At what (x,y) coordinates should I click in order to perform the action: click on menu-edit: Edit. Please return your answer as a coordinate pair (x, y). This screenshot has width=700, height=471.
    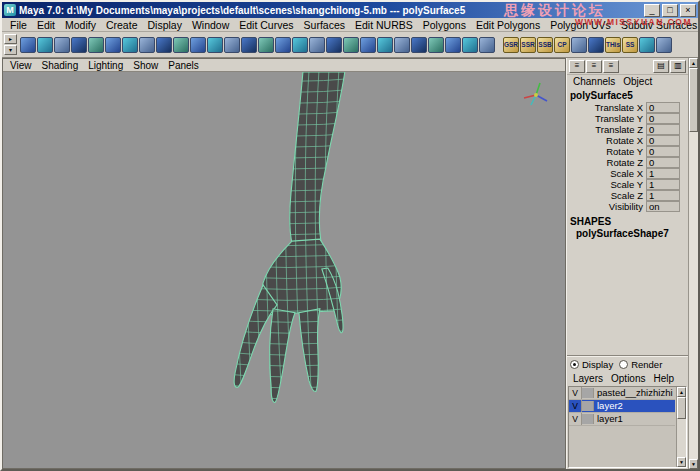
    Looking at the image, I should click on (46, 25).